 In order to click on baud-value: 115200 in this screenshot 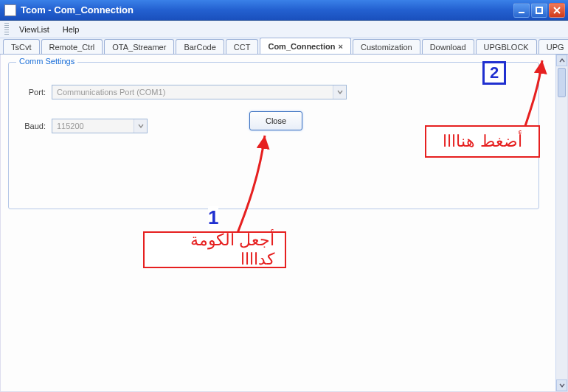, I will do `click(71, 126)`.